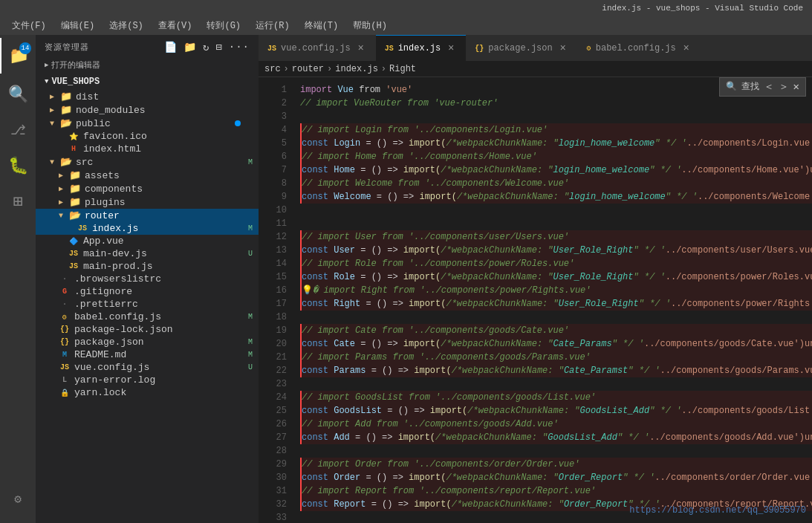 This screenshot has width=812, height=523. I want to click on tree-item-label: dist, so click(167, 97).